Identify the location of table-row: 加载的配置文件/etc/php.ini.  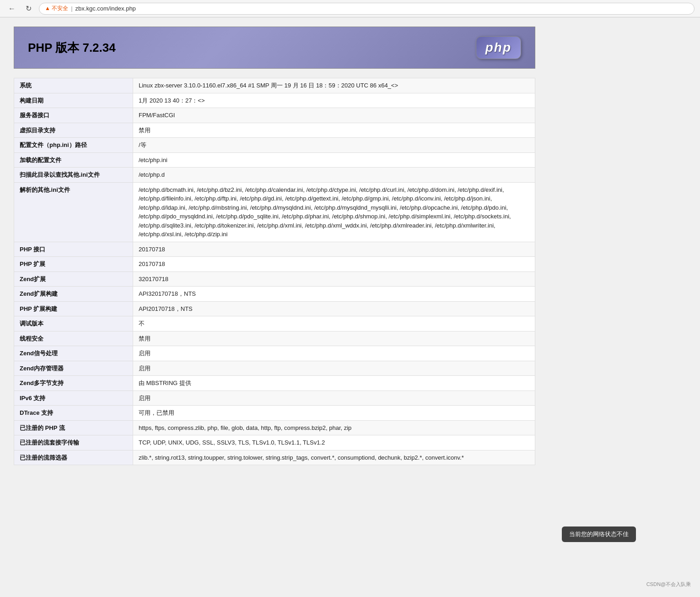
(275, 160).